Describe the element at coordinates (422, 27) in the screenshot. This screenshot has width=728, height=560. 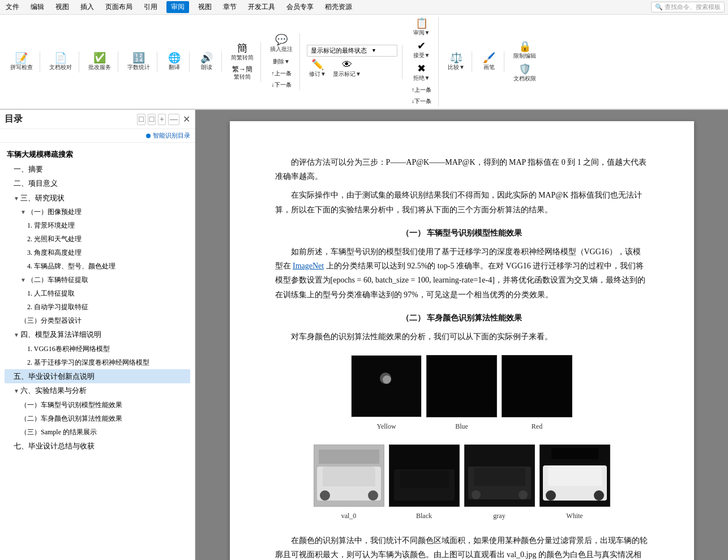
I see `review-button: 📋 审阅▼` at that location.